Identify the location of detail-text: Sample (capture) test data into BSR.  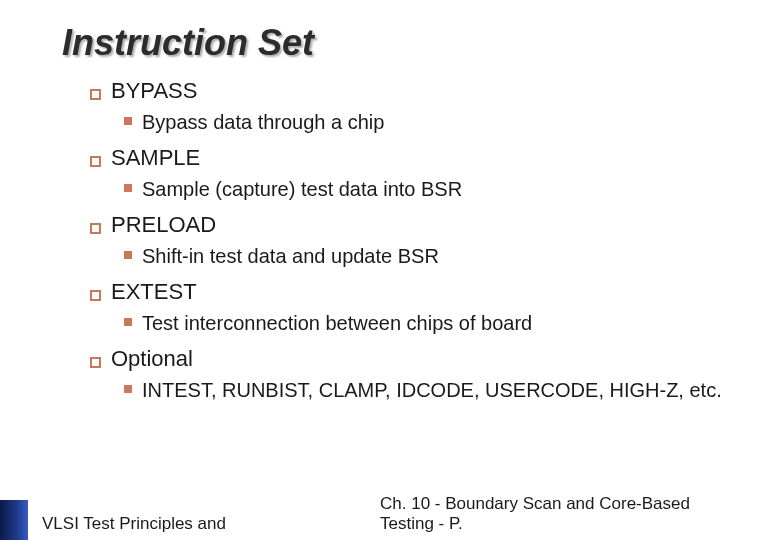
(302, 190).